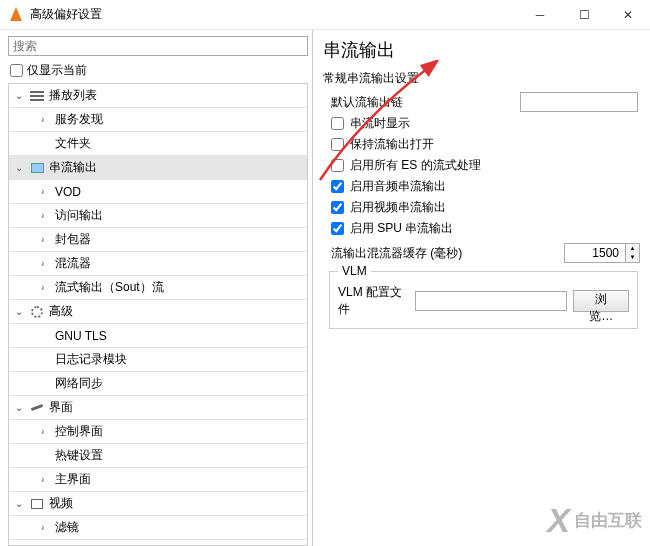 Image resolution: width=650 pixels, height=546 pixels. Describe the element at coordinates (16, 70) in the screenshot. I see `show-only-current-checkbox` at that location.